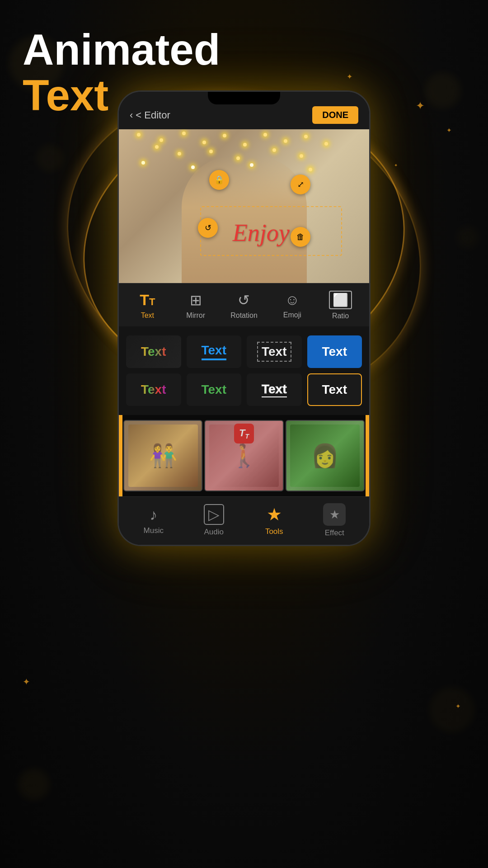  Describe the element at coordinates (244, 521) in the screenshot. I see `bottom-nav: ♪ Music ▷ Audio ★ Tools ★ Effect` at that location.